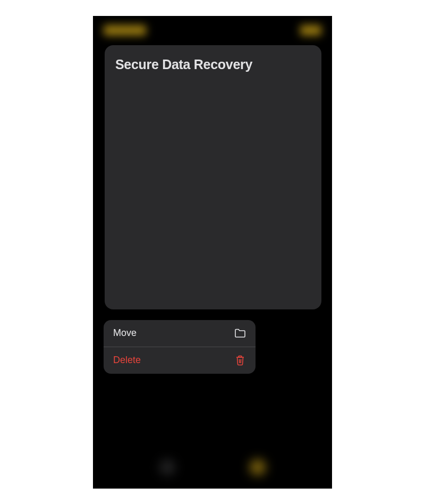  Describe the element at coordinates (125, 333) in the screenshot. I see `move-label: Move` at that location.